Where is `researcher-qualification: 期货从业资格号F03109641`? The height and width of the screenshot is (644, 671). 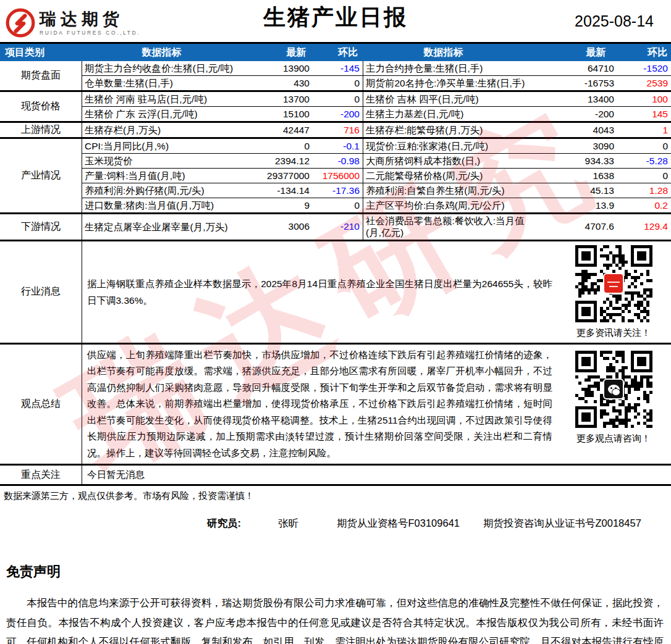 researcher-qualification: 期货从业资格号F03109641 is located at coordinates (398, 524).